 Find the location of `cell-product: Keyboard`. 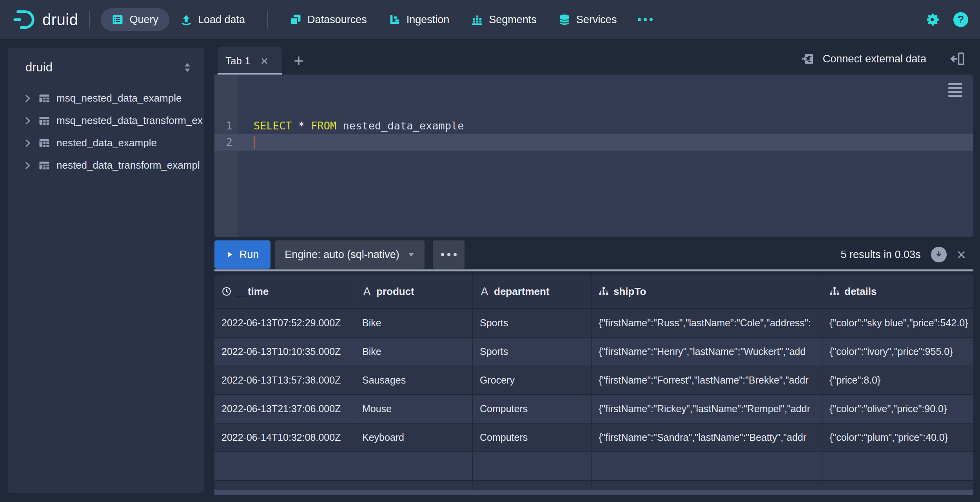

cell-product: Keyboard is located at coordinates (414, 438).